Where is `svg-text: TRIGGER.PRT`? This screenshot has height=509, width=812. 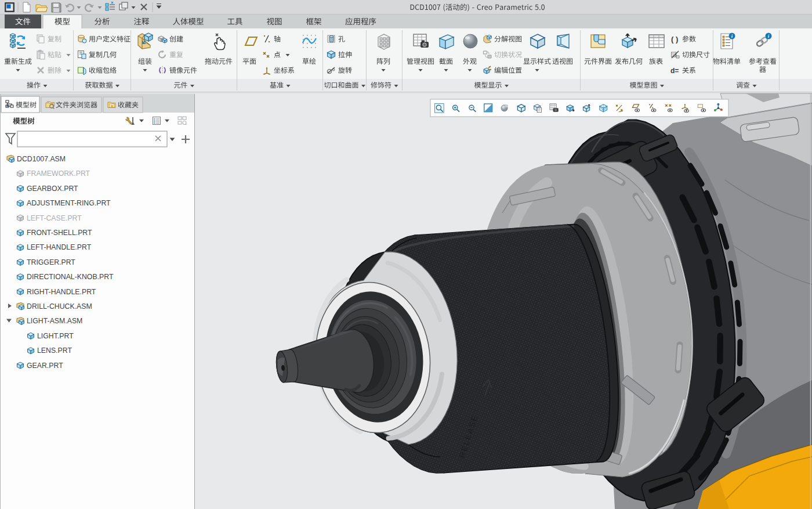
svg-text: TRIGGER.PRT is located at coordinates (51, 262).